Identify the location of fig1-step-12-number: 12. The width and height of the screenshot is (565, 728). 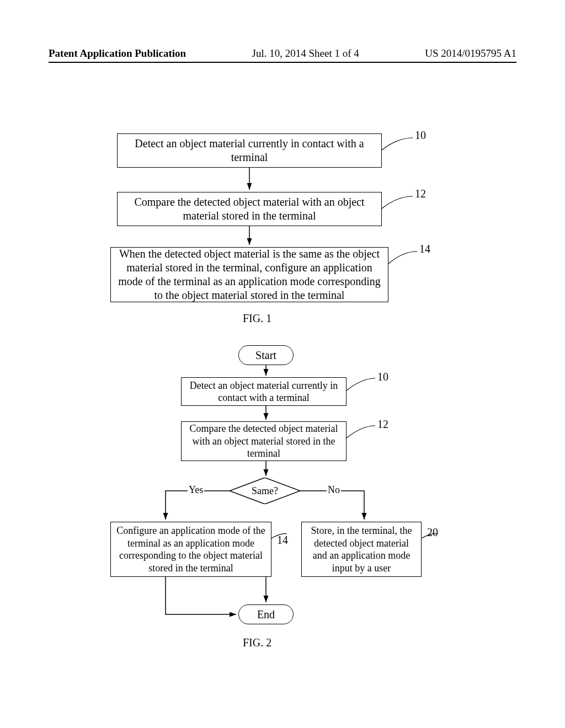
(420, 194).